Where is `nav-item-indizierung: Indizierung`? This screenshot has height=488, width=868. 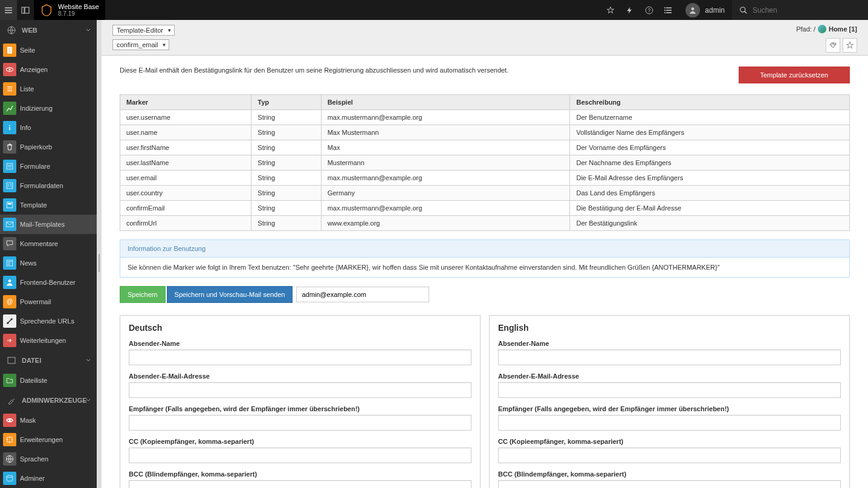
nav-item-indizierung: Indizierung is located at coordinates (48, 108).